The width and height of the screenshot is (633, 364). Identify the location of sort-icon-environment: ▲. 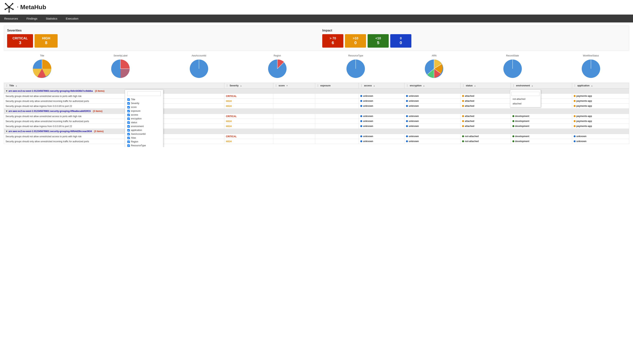
(532, 86).